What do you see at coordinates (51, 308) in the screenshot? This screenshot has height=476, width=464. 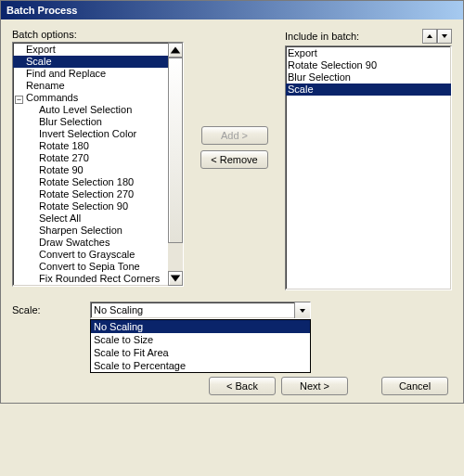 I see `scale-label: Scale:` at bounding box center [51, 308].